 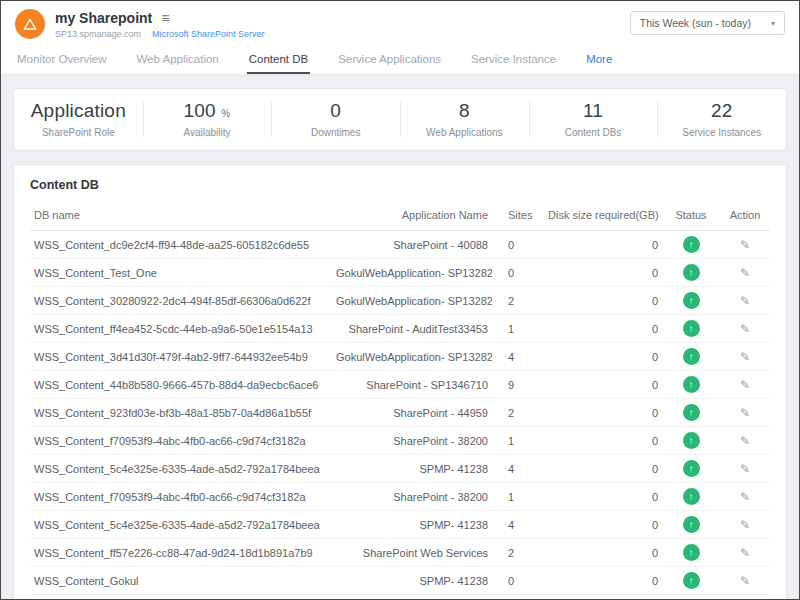 What do you see at coordinates (104, 18) in the screenshot?
I see `page-title: my Sharepoint` at bounding box center [104, 18].